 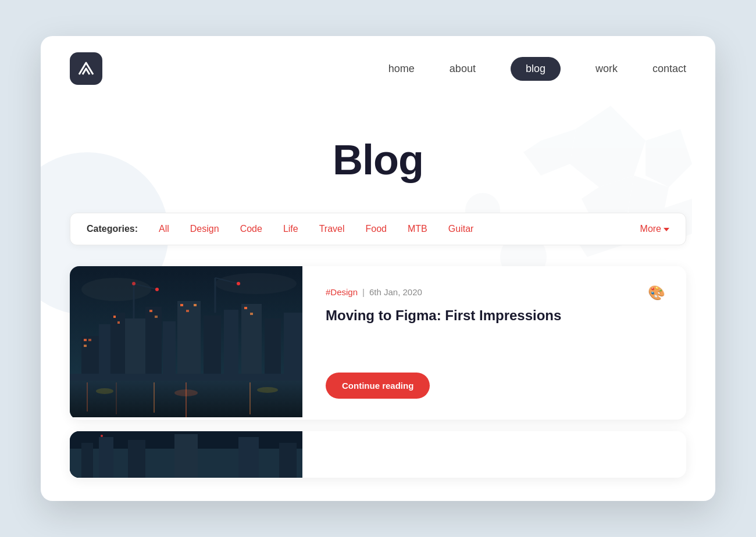 I want to click on more-dropdown: More, so click(x=655, y=229).